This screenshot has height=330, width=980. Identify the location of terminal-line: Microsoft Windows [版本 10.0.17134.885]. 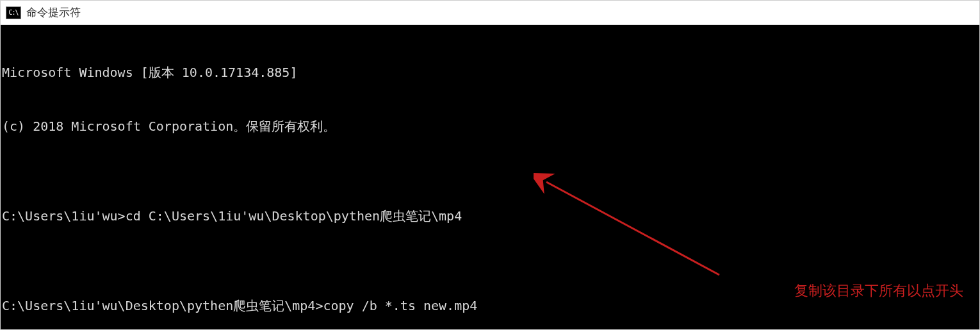
(490, 72).